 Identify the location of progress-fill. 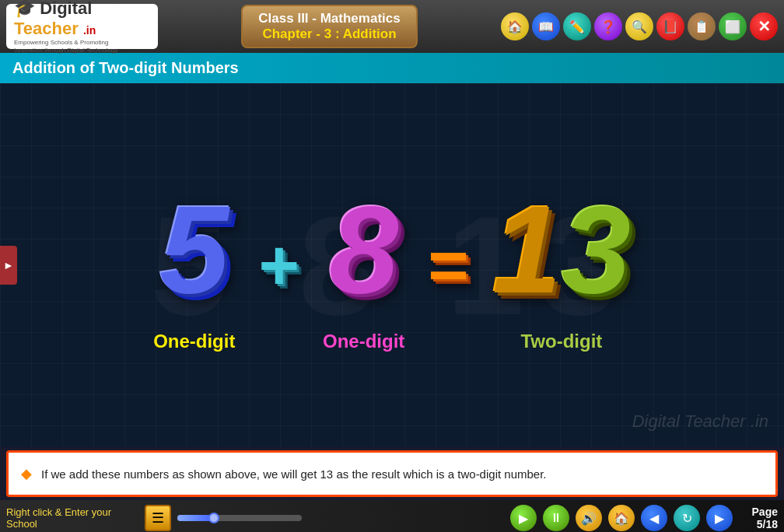
(194, 518).